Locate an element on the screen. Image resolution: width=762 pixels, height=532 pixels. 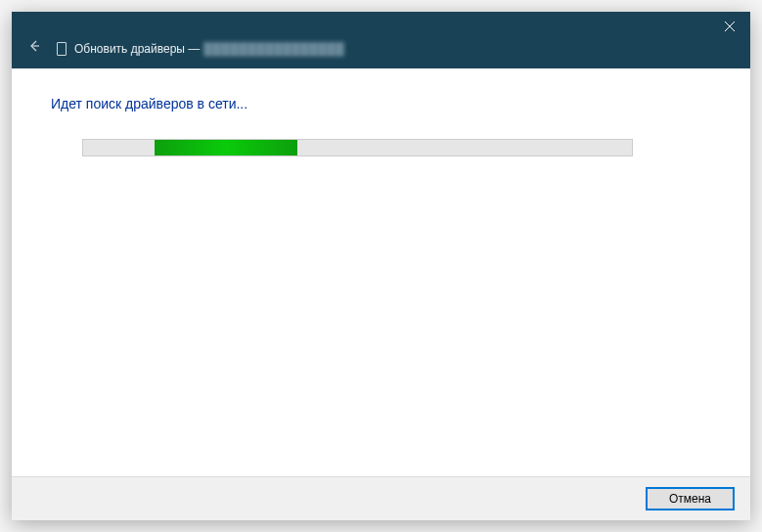
close-icon is located at coordinates (730, 26).